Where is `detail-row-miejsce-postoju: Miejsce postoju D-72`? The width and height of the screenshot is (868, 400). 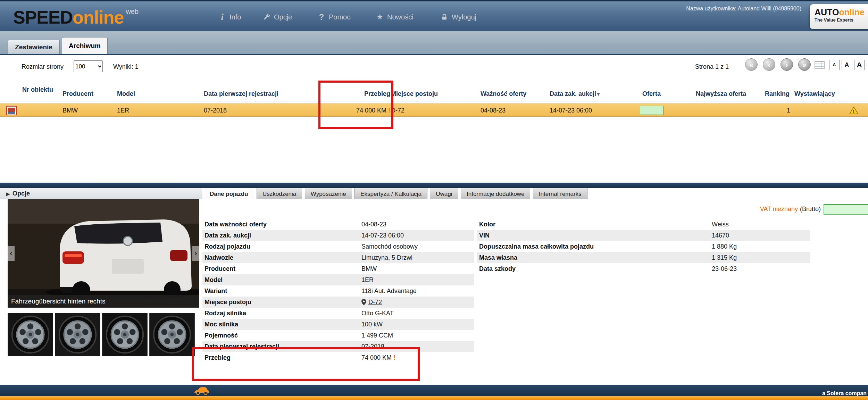 detail-row-miejsce-postoju: Miejsce postoju D-72 is located at coordinates (338, 302).